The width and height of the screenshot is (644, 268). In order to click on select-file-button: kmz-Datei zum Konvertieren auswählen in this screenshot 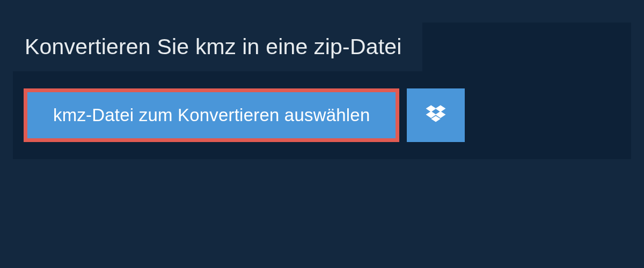, I will do `click(211, 115)`.